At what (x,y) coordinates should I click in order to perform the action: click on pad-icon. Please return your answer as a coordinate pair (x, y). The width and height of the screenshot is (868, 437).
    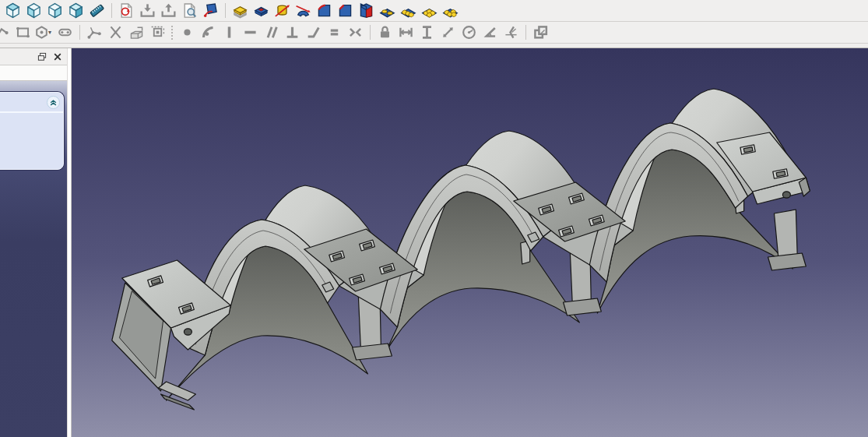
    Looking at the image, I should click on (240, 11).